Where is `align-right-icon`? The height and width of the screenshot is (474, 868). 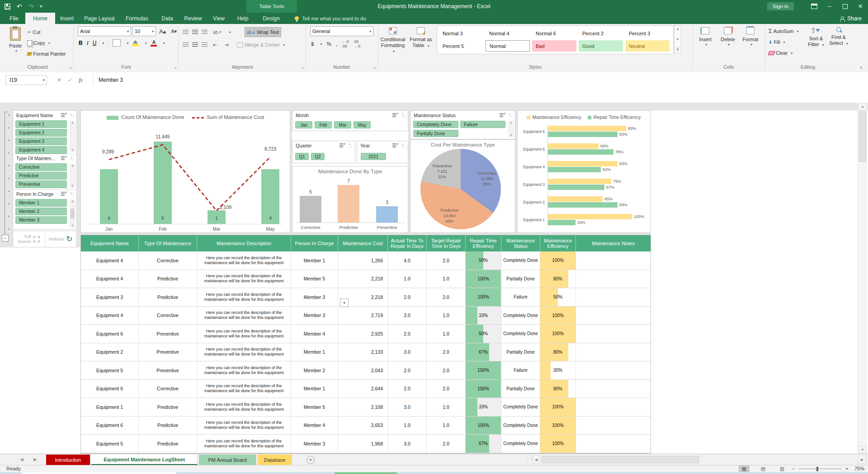
align-right-icon is located at coordinates (204, 45).